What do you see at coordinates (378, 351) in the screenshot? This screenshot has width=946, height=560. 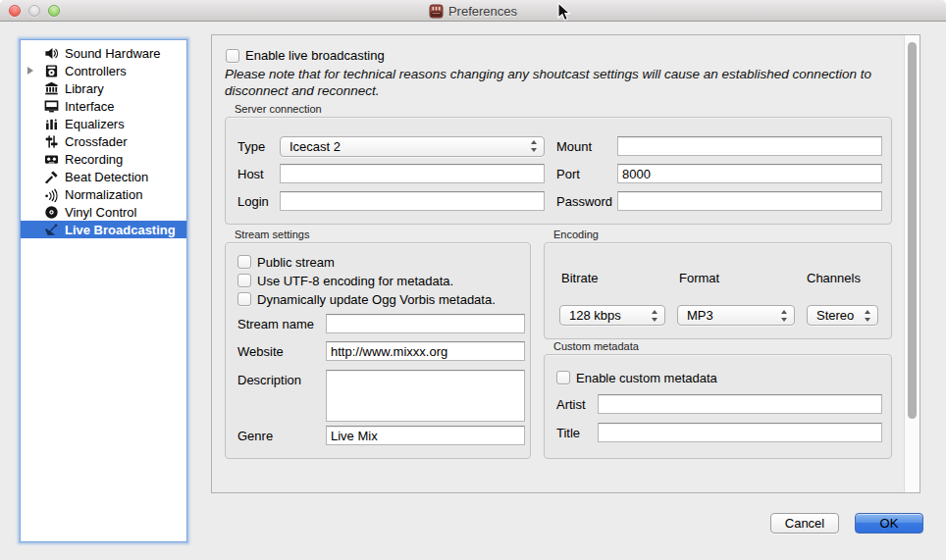 I see `stream-settings-group: Public stream Use UTF-8 encoding for met…` at bounding box center [378, 351].